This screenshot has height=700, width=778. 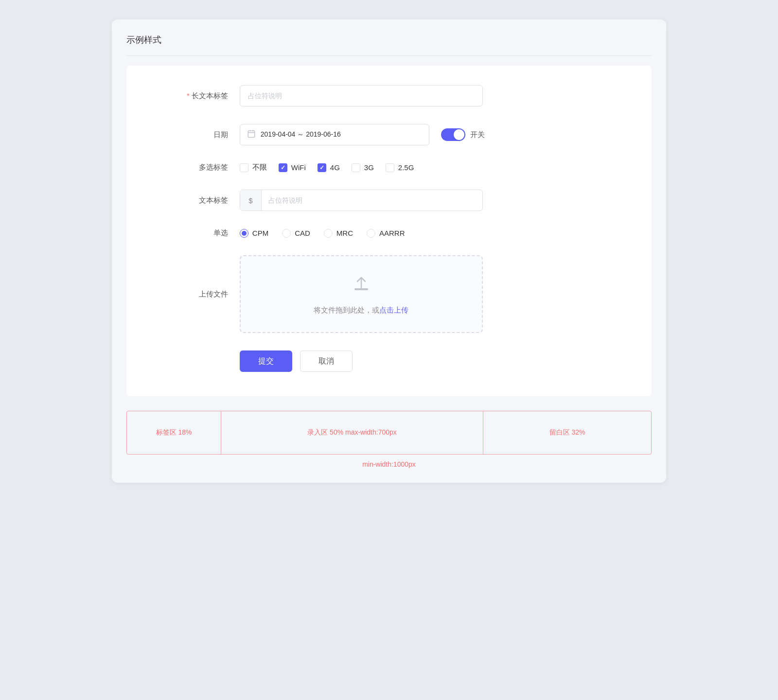 I want to click on checkbox-2-5g-label: 2.5G, so click(x=407, y=167).